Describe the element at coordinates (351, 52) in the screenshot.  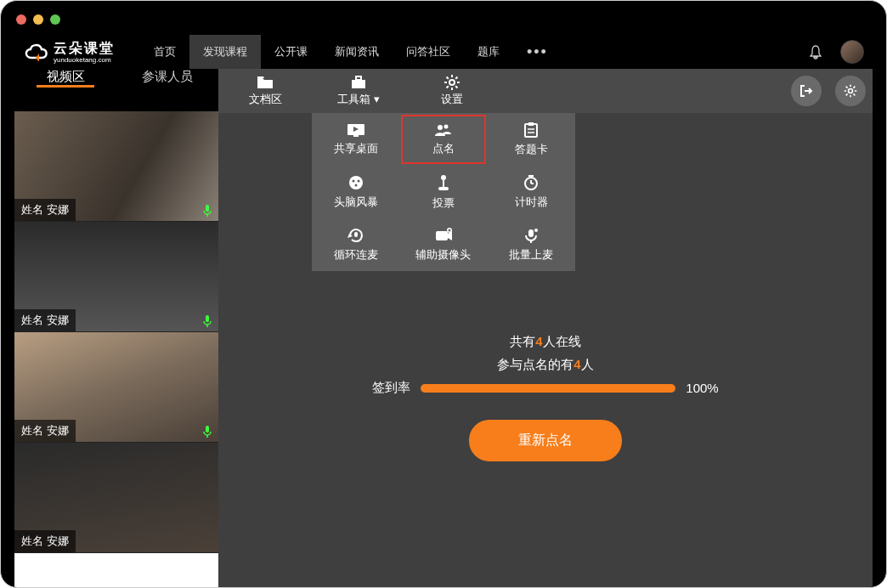
I see `main-nav: 首页 发现课程 公开课 新闻资讯 问答社区 题库 •••` at that location.